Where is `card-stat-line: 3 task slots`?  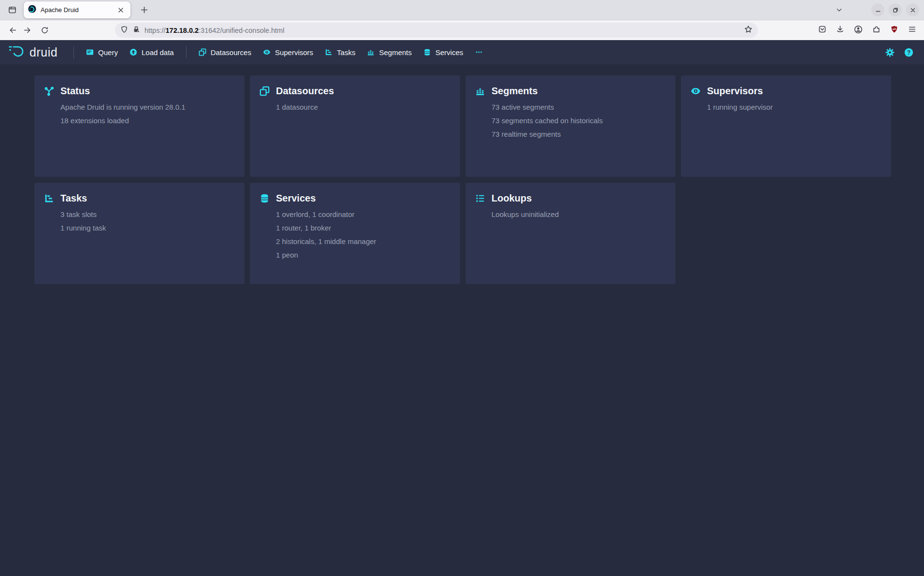 card-stat-line: 3 task slots is located at coordinates (148, 215).